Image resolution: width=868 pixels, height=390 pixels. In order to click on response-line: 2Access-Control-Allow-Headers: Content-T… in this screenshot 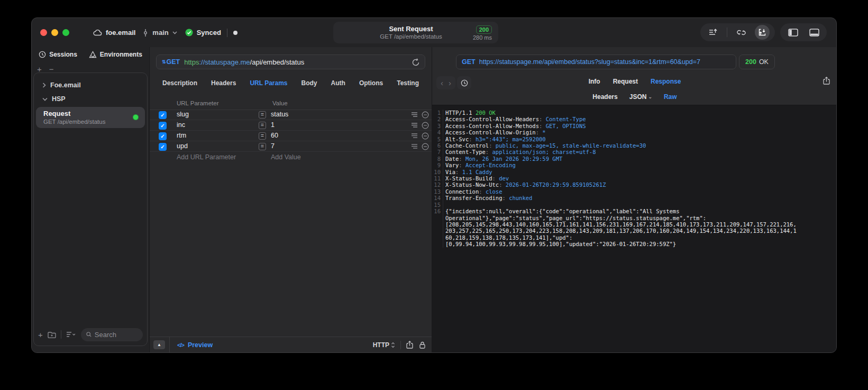, I will do `click(635, 119)`.